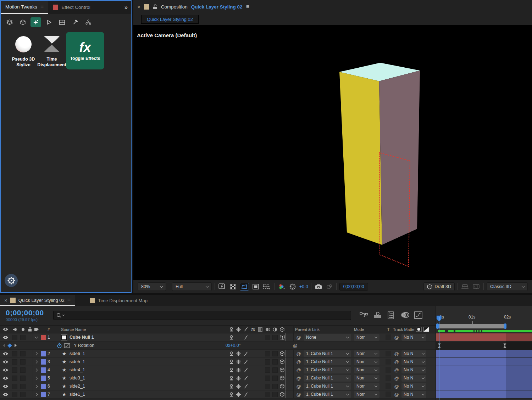 This screenshot has height=400, width=532. What do you see at coordinates (38, 300) in the screenshot?
I see `timeline-tab-active: × Quick Layer Styling 02 ≡` at bounding box center [38, 300].